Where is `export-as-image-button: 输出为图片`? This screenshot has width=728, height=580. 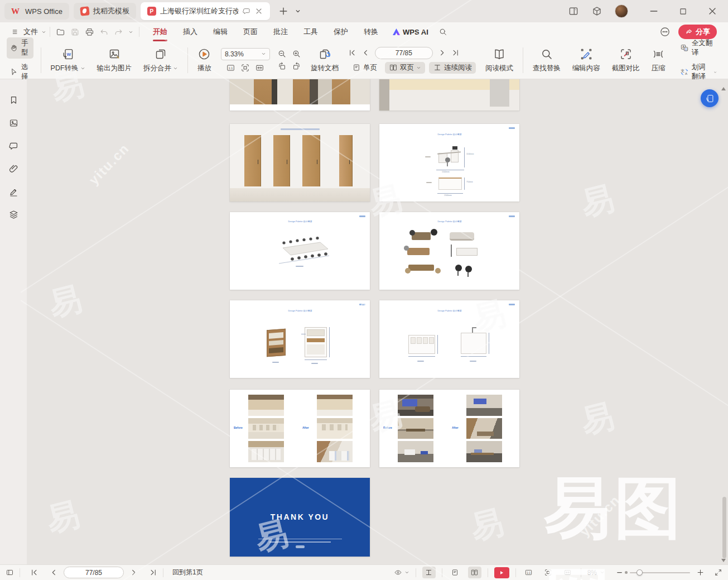
export-as-image-button: 输出为图片 is located at coordinates (115, 60).